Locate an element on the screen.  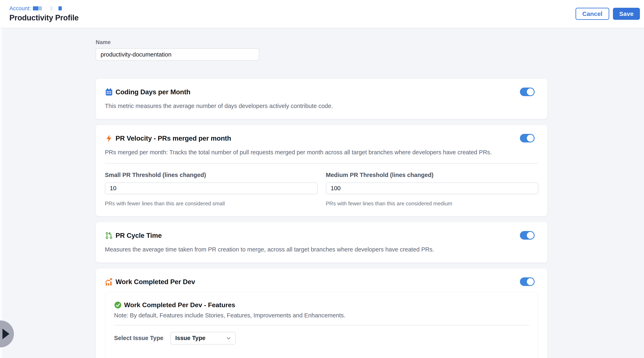
metric-title: Work Completed Per Dev is located at coordinates (155, 282).